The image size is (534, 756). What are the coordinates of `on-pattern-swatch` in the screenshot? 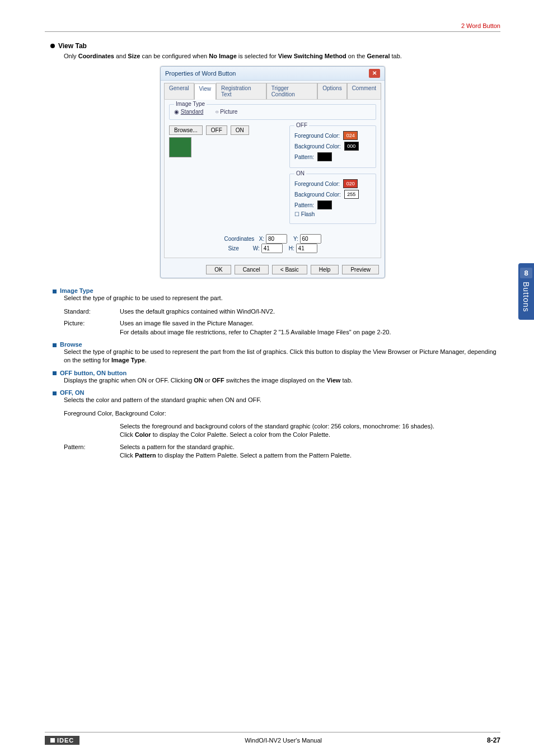 It's located at (325, 205).